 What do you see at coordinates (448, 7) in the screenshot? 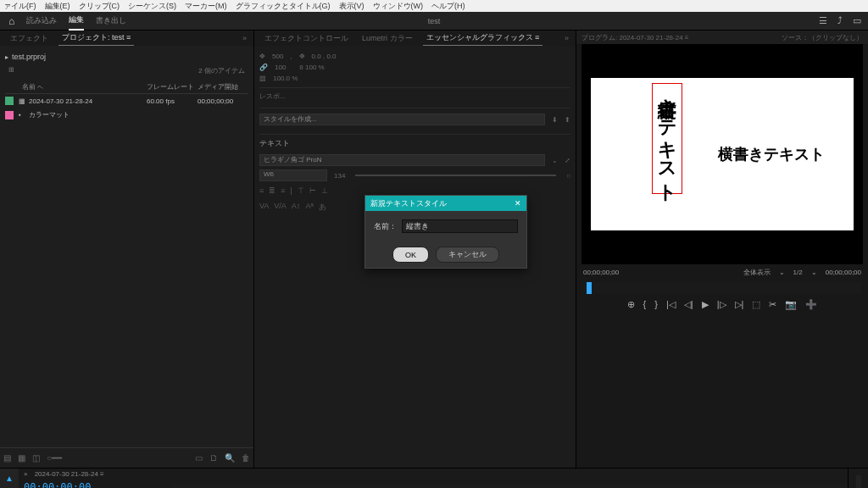
I see `menu-help: ヘルプ(H)` at bounding box center [448, 7].